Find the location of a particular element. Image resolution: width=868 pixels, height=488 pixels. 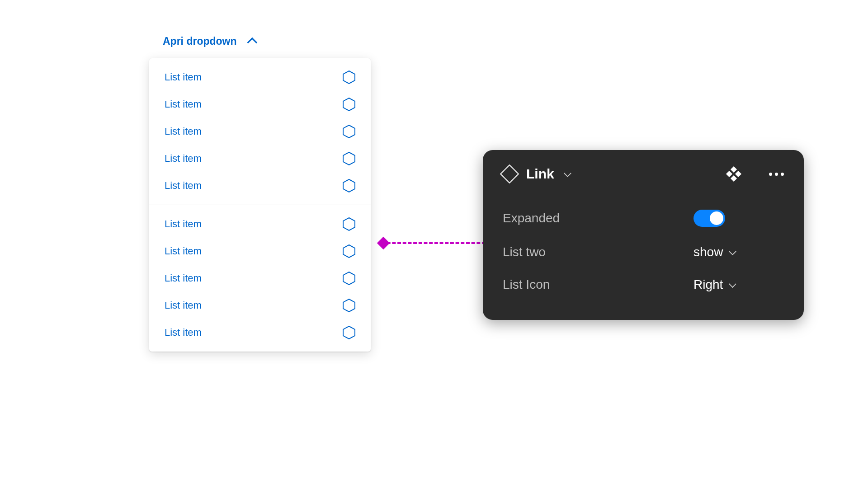

select-list-icon: Right is located at coordinates (739, 285).